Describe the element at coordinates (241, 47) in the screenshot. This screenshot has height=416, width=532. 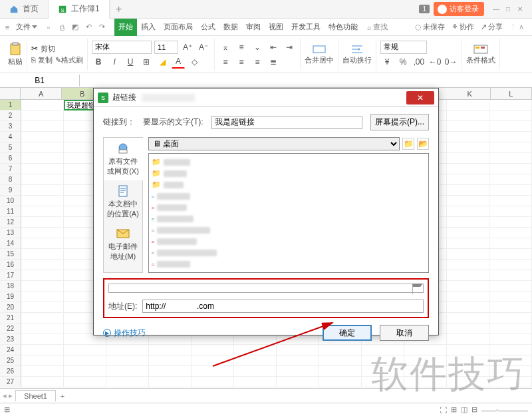
I see `align-mid-button: ≡` at that location.